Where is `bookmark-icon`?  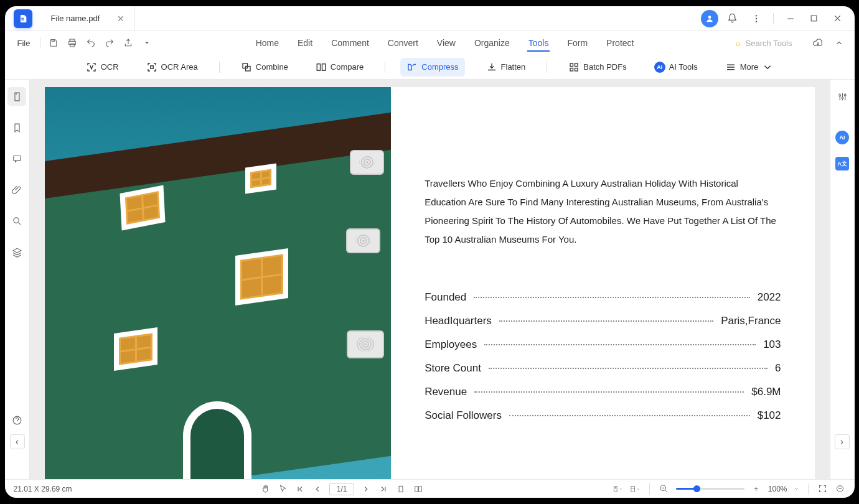 bookmark-icon is located at coordinates (17, 128).